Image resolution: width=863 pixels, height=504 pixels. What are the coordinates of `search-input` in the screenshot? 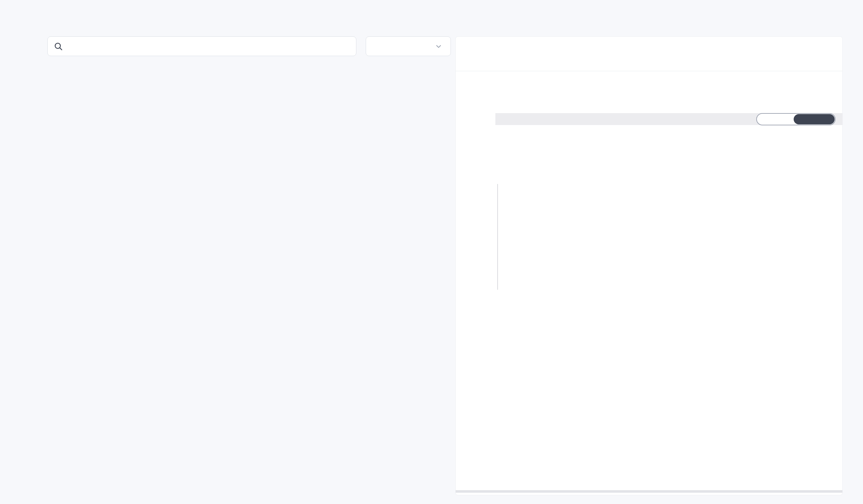 It's located at (212, 47).